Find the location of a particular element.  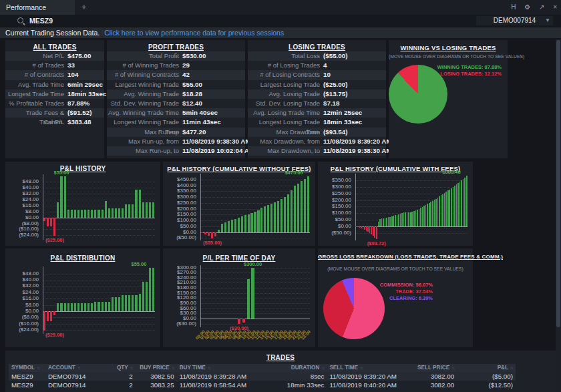

symbol-search-input: MESZ9 is located at coordinates (41, 21).